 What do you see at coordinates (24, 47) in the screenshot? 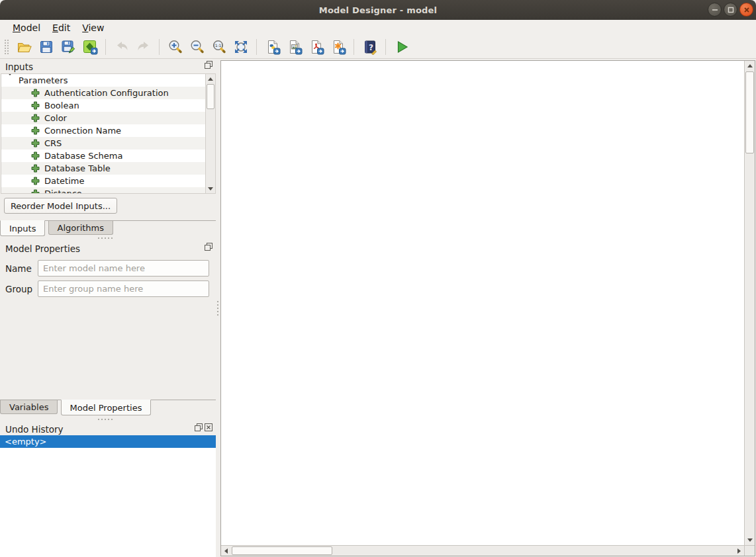
I see `open-model-icon` at bounding box center [24, 47].